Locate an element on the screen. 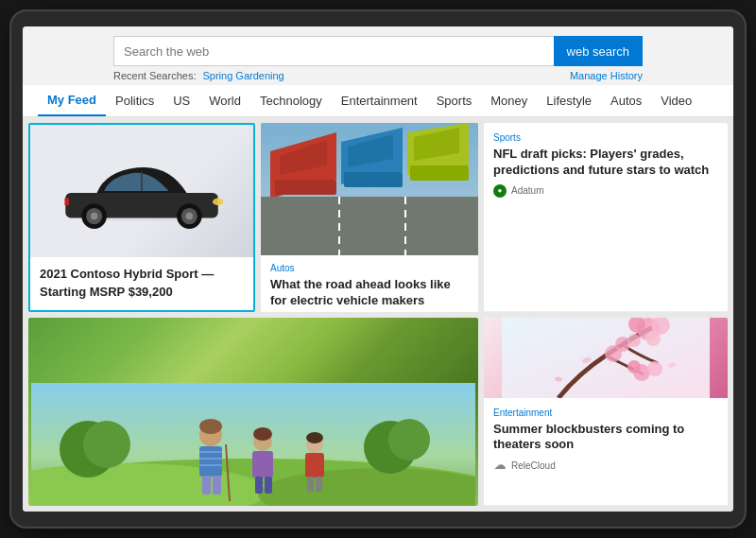  entertainment-card-image is located at coordinates (606, 357).